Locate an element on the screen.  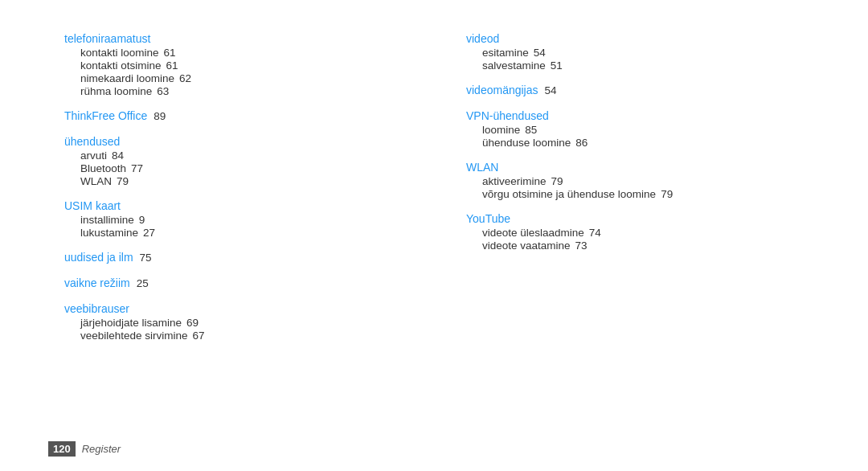
sub-item-1-4-1: videote vaatamine73 is located at coordinates (643, 246).